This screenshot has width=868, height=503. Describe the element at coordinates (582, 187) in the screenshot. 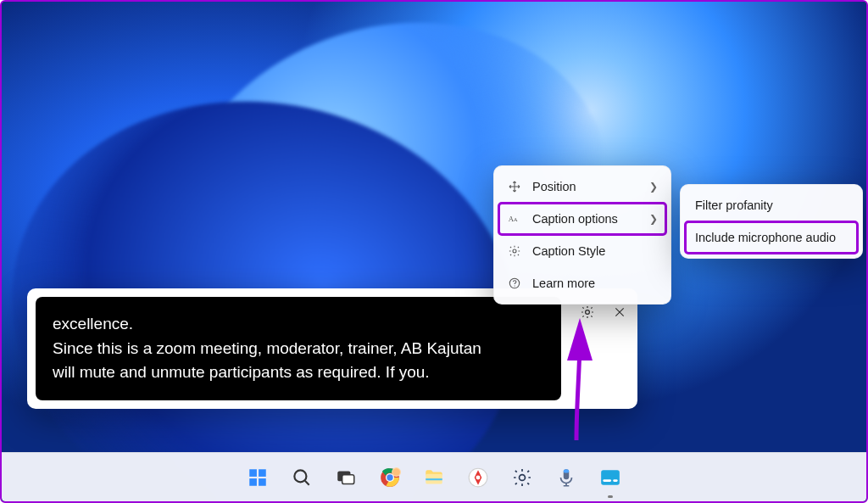

I see `menu-item-position: Position ❯` at that location.